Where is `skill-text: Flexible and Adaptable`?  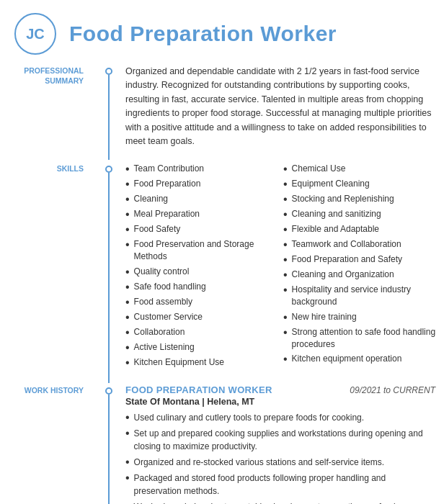 skill-text: Flexible and Adaptable is located at coordinates (336, 229).